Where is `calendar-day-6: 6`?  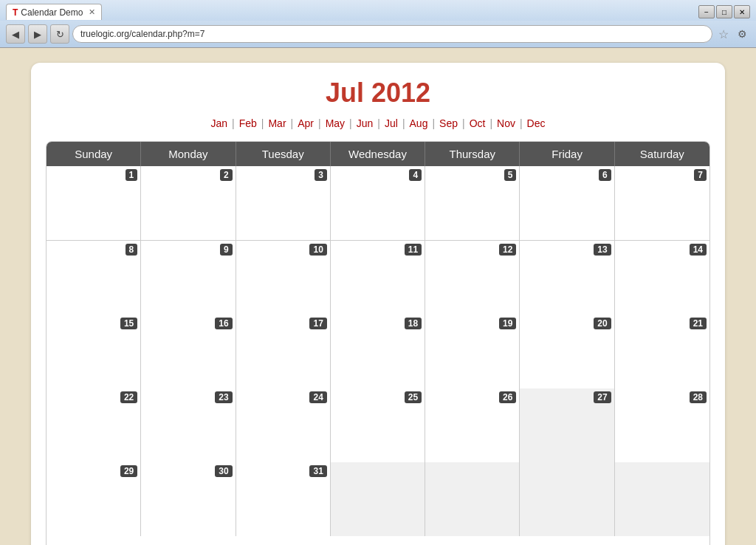 calendar-day-6: 6 is located at coordinates (567, 203).